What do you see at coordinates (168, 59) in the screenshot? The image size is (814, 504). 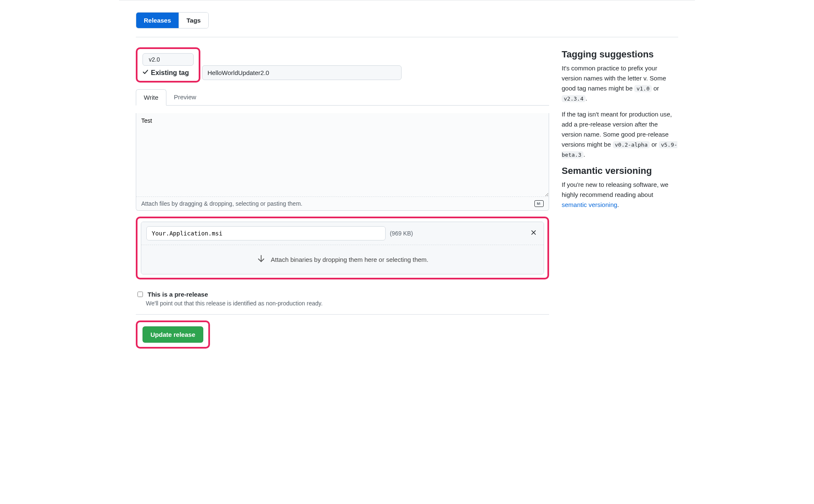 I see `tag-selector: v2.0` at bounding box center [168, 59].